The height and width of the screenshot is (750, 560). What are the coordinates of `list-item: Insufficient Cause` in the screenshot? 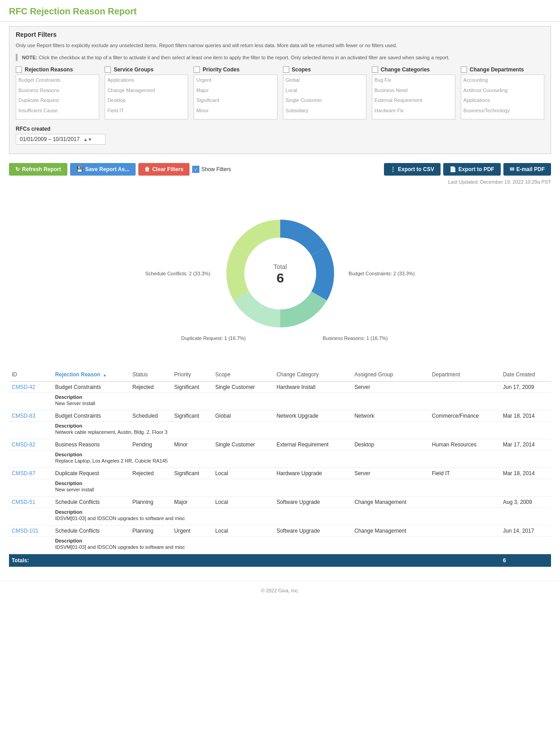 It's located at (57, 110).